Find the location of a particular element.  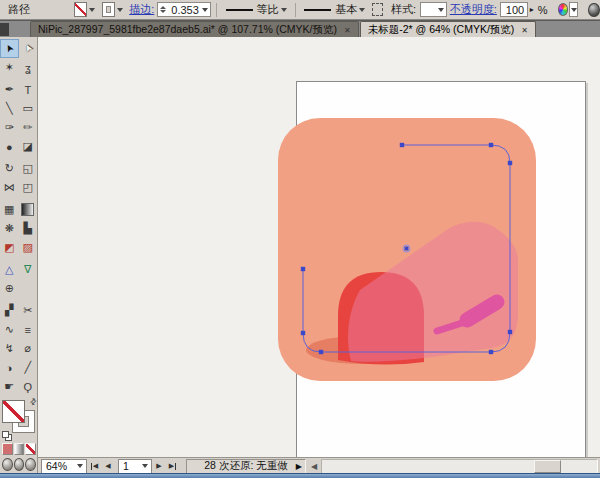

stroke-weight-input: 0.353 is located at coordinates (184, 10).